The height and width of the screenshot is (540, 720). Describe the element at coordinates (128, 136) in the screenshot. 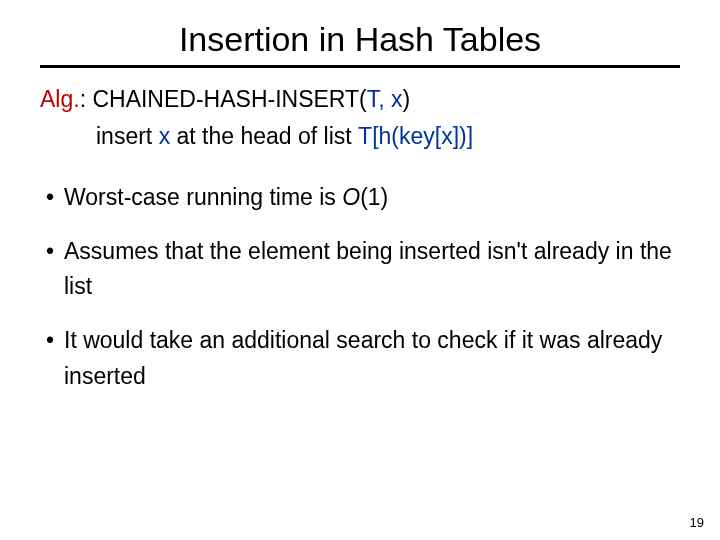

I see `action-pre: insert` at that location.